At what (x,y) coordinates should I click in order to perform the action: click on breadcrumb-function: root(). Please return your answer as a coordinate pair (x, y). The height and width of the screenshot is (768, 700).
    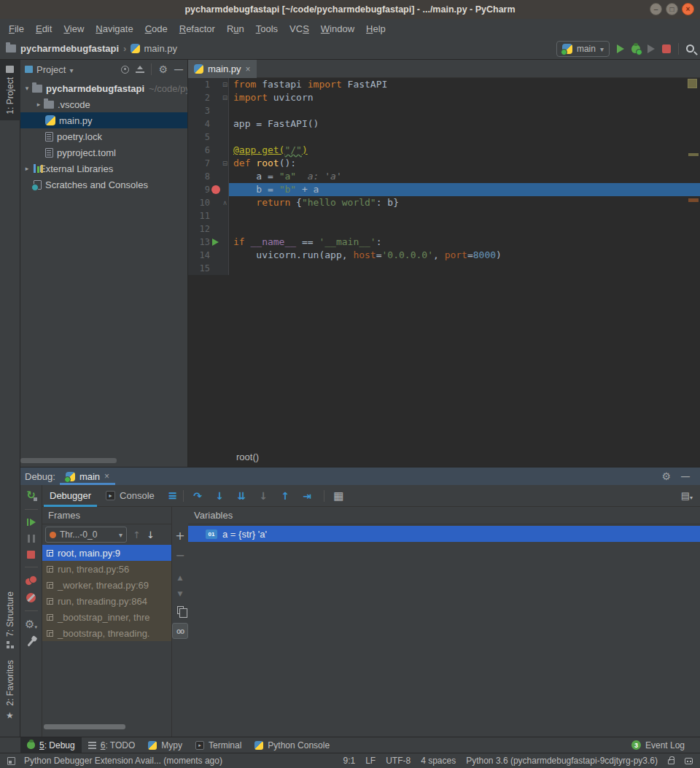
    Looking at the image, I should click on (223, 457).